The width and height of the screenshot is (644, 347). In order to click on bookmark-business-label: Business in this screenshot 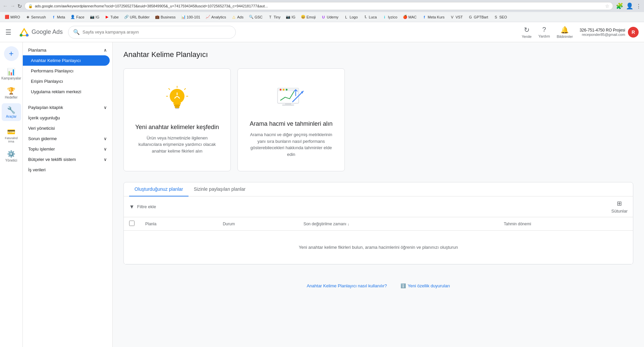, I will do `click(168, 17)`.